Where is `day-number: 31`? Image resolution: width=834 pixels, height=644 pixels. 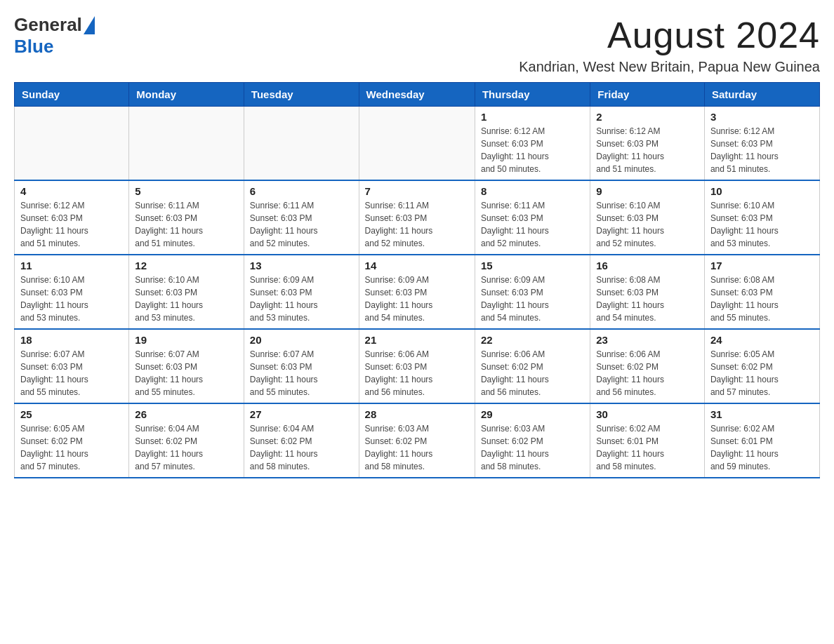
day-number: 31 is located at coordinates (762, 414).